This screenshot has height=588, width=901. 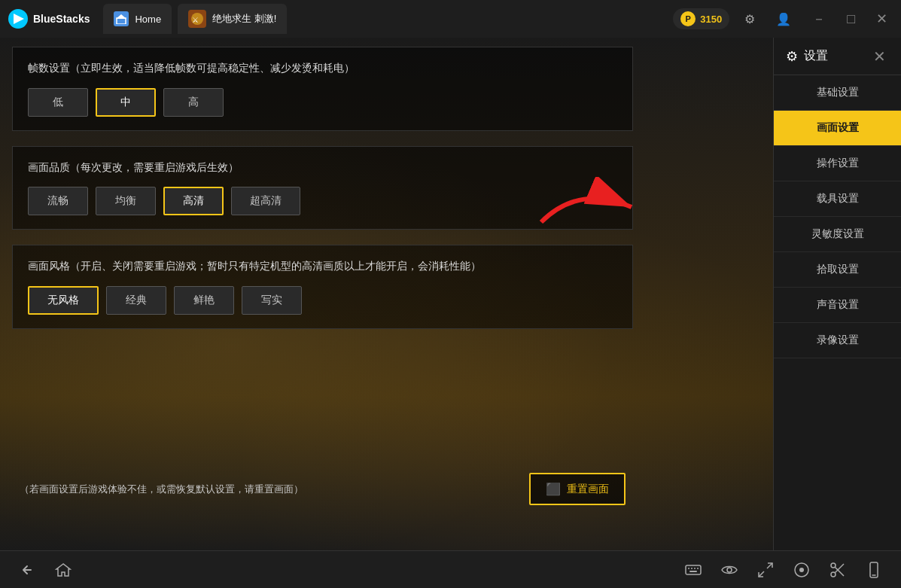 I want to click on settings-icon: ⚙, so click(x=750, y=20).